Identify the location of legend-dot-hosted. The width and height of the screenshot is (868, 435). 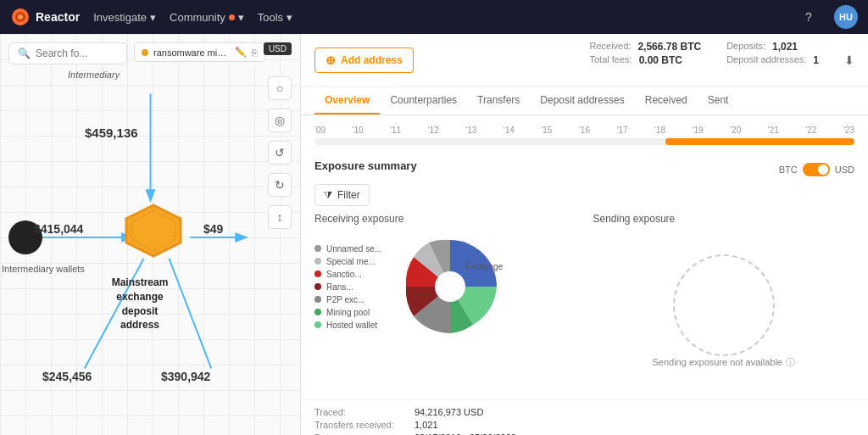
(318, 325).